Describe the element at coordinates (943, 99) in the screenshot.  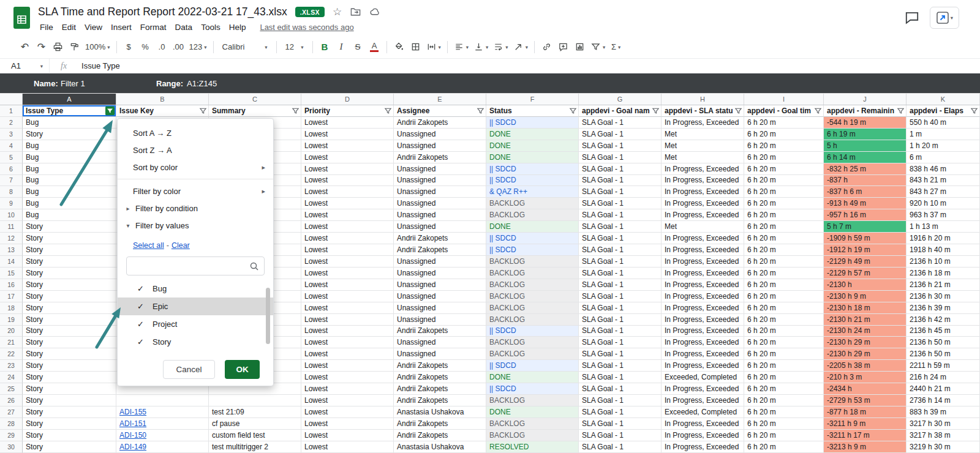
I see `column-header-k: K` at that location.